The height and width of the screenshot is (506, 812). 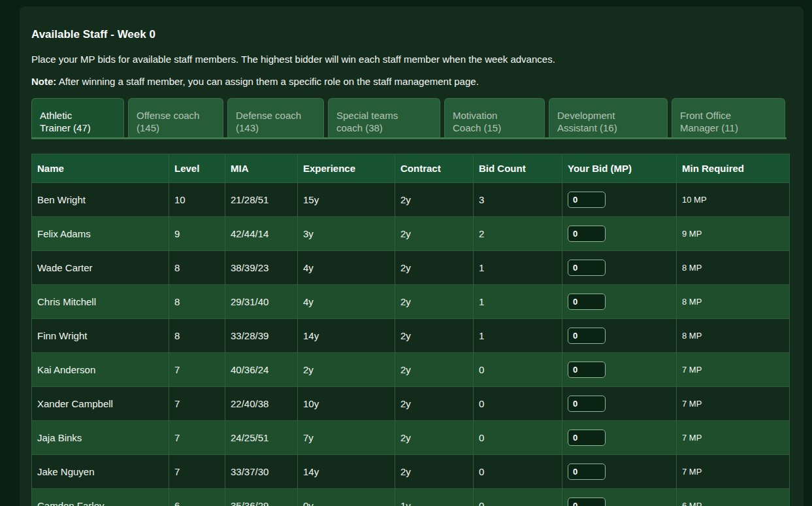 What do you see at coordinates (346, 169) in the screenshot?
I see `column-header-experience: Experience` at bounding box center [346, 169].